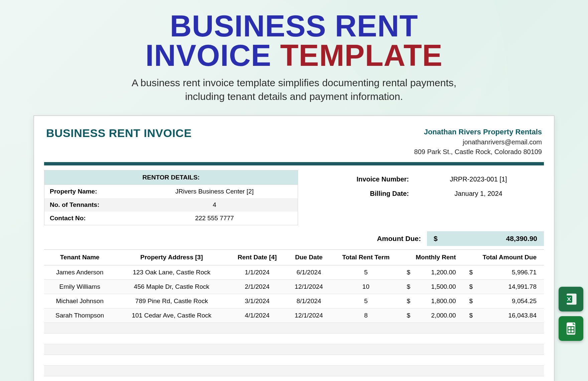  Describe the element at coordinates (257, 301) in the screenshot. I see `cell-rentdate: 3/1/2024` at that location.